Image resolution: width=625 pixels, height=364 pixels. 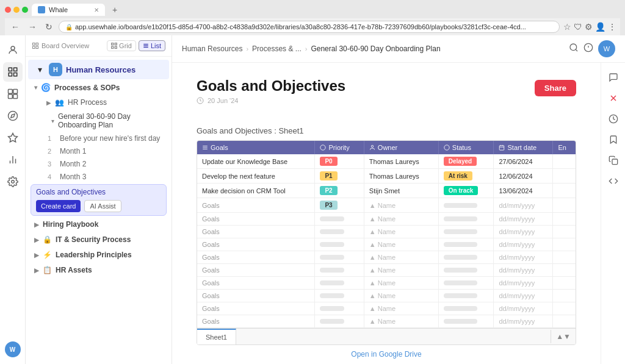 I want to click on user-avatar: W, so click(x=13, y=349).